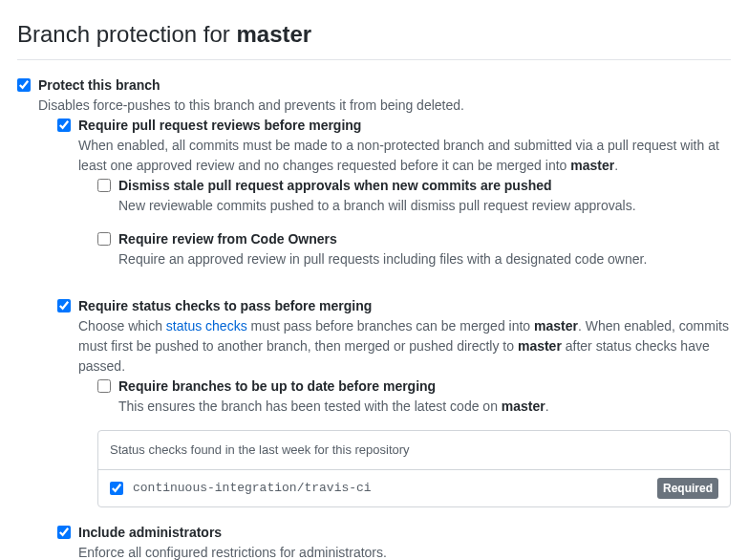 The width and height of the screenshot is (748, 560). I want to click on title-prefix: Branch protection for, so click(126, 34).